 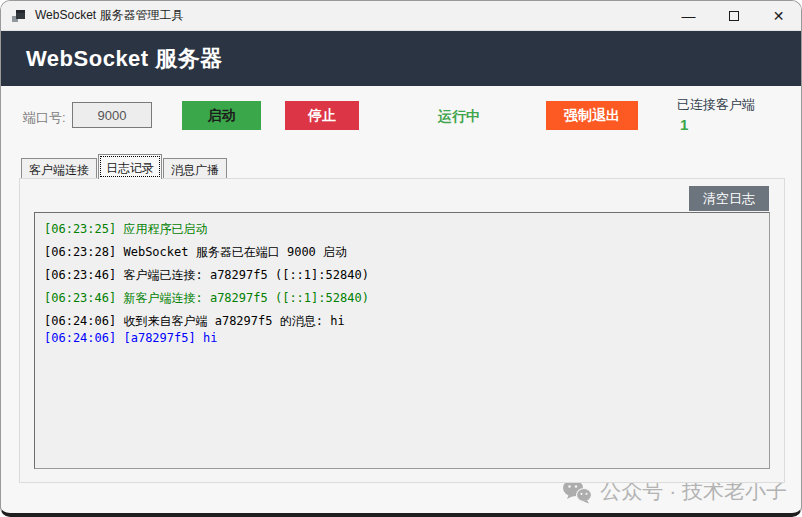 What do you see at coordinates (109, 16) in the screenshot?
I see `window-title: WebSocket 服务器管理工具` at bounding box center [109, 16].